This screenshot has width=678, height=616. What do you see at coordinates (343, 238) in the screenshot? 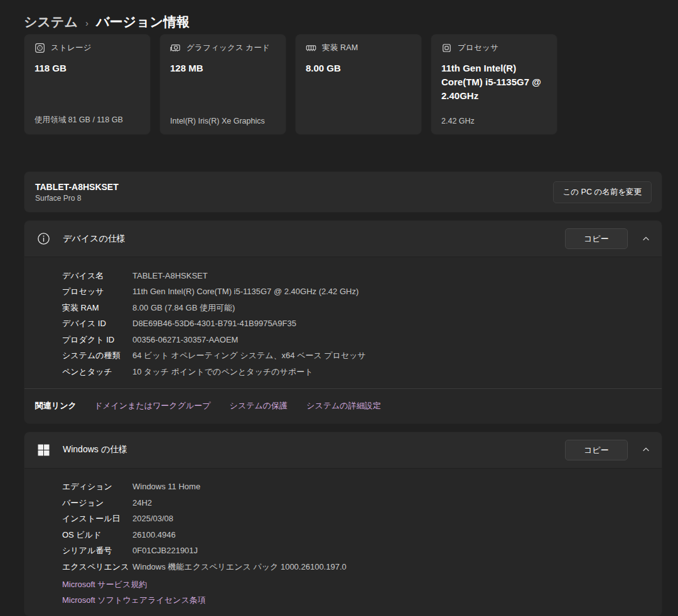
I see `device-specs-header: デバイスの仕様 コピー` at bounding box center [343, 238].